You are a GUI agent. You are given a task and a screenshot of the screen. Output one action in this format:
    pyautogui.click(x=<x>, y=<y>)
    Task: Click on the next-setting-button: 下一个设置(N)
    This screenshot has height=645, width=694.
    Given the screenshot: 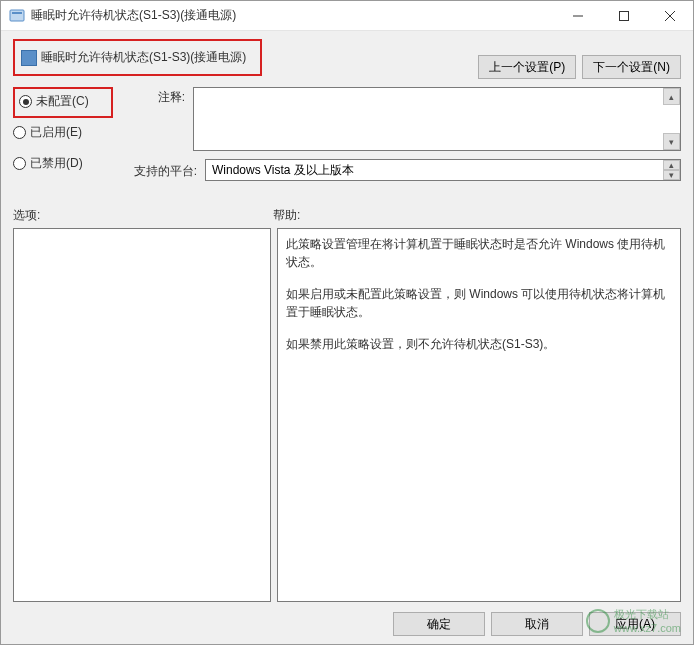 What is the action you would take?
    pyautogui.click(x=632, y=67)
    